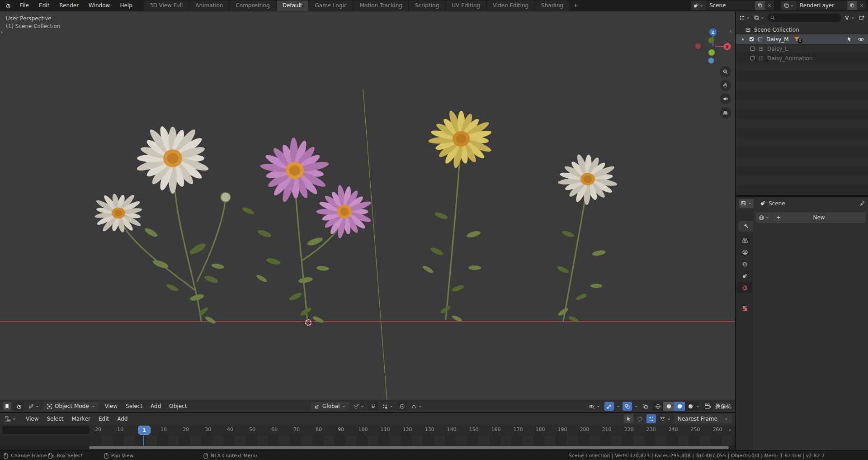  I want to click on playhead-line, so click(144, 441).